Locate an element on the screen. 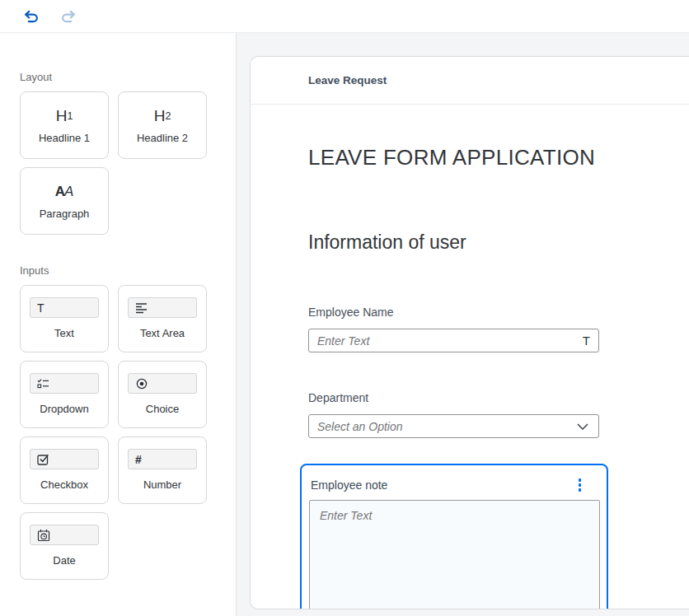 This screenshot has width=689, height=616. undo-button is located at coordinates (31, 16).